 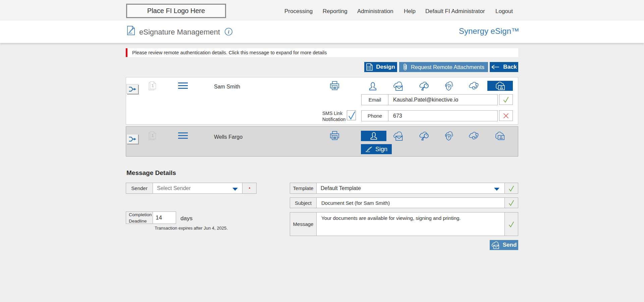 What do you see at coordinates (229, 32) in the screenshot?
I see `svg-text: i` at bounding box center [229, 32].